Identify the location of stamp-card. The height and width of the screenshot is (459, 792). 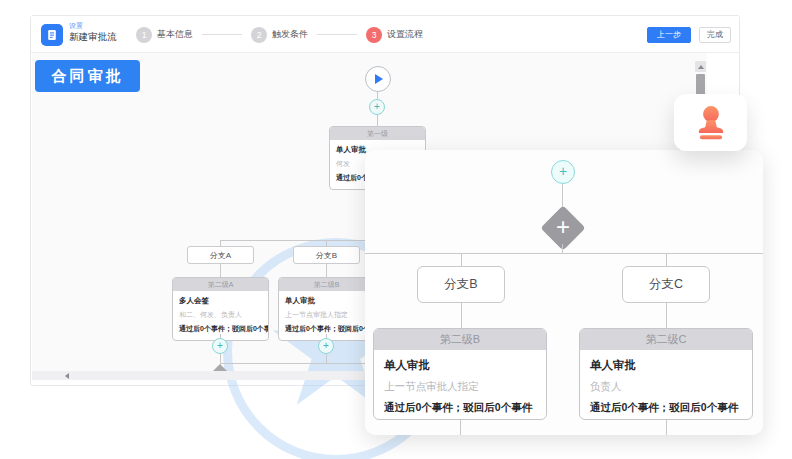
(710, 122).